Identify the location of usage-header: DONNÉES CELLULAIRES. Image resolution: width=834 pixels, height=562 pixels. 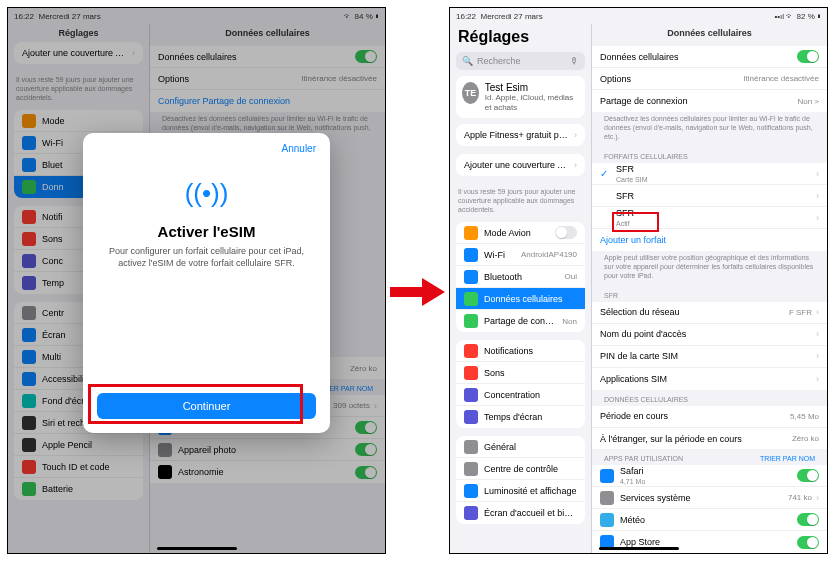
(710, 398).